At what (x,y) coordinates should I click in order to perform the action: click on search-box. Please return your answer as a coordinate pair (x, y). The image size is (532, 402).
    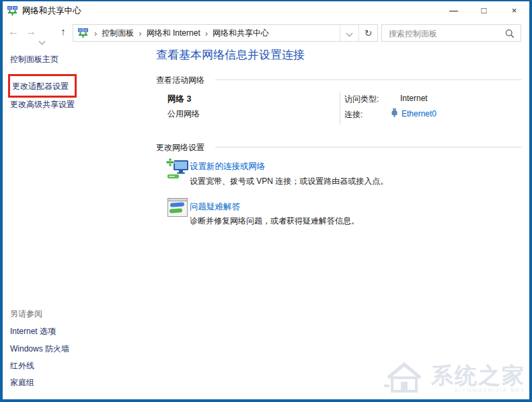
    Looking at the image, I should click on (451, 33).